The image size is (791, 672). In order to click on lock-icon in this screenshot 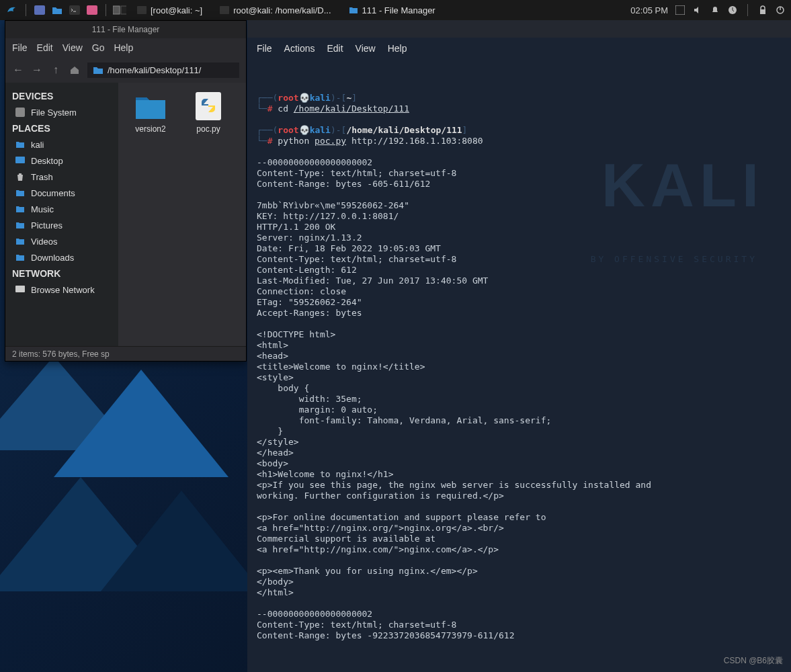, I will do `click(763, 10)`.